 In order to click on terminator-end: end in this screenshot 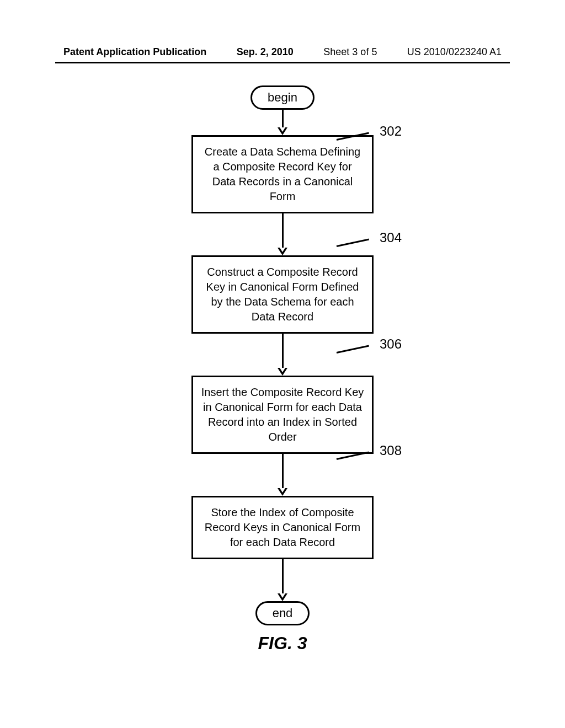, I will do `click(282, 613)`.